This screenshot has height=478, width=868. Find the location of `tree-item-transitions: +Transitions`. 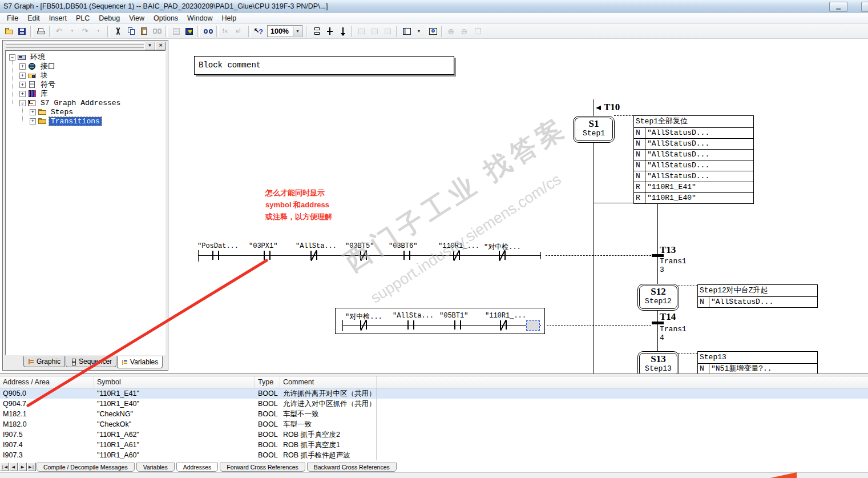

tree-item-transitions: +Transitions is located at coordinates (86, 121).